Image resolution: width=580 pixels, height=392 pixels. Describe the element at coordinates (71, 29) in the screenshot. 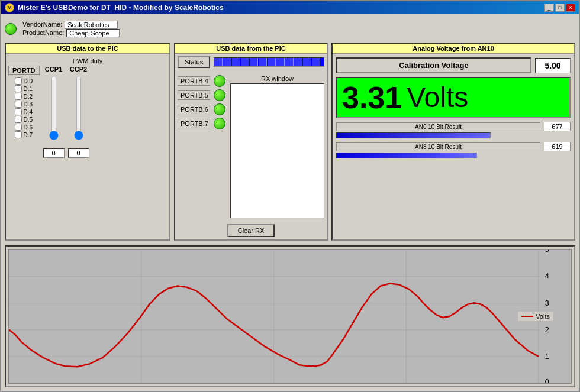

I see `device-info: VendorName: ScaleRobotics ProductName: C…` at that location.